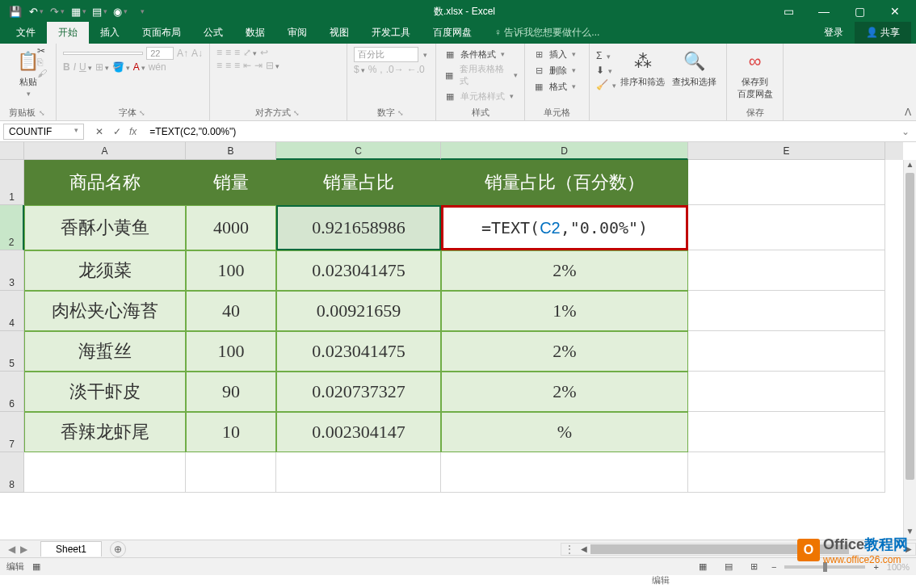 This screenshot has height=588, width=916. Describe the element at coordinates (273, 65) in the screenshot. I see `merge-button: ⊟▾` at that location.